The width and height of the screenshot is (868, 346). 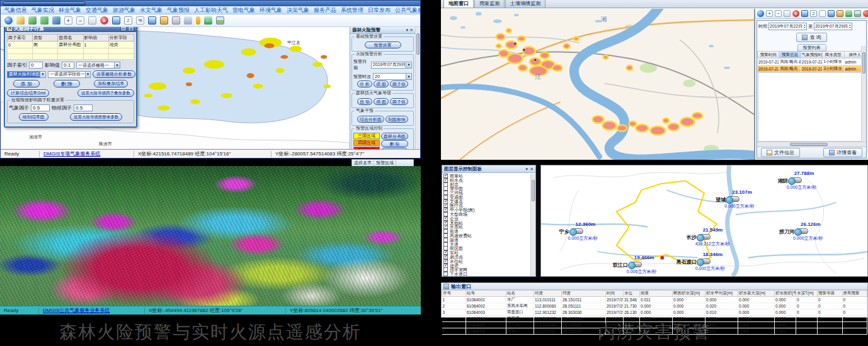 What do you see at coordinates (325, 10) in the screenshot?
I see `menu-item: 服务产品` at bounding box center [325, 10].